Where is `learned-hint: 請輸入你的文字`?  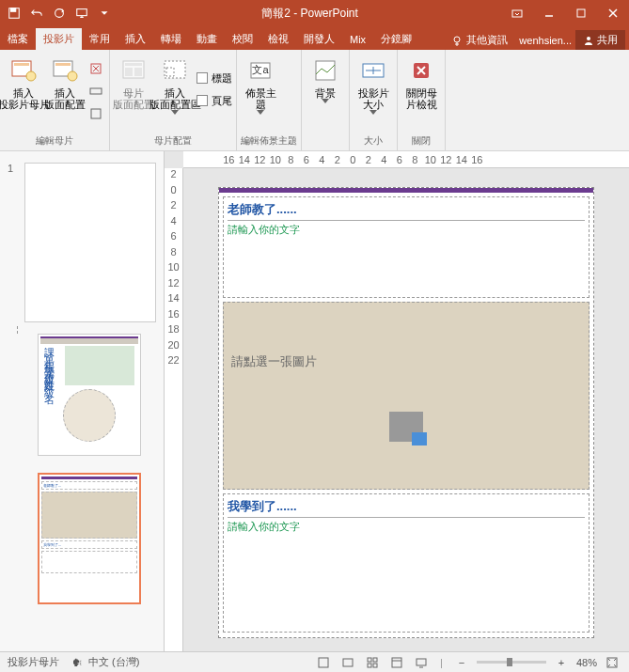
learned-hint: 請輸入你的文字 is located at coordinates (406, 526).